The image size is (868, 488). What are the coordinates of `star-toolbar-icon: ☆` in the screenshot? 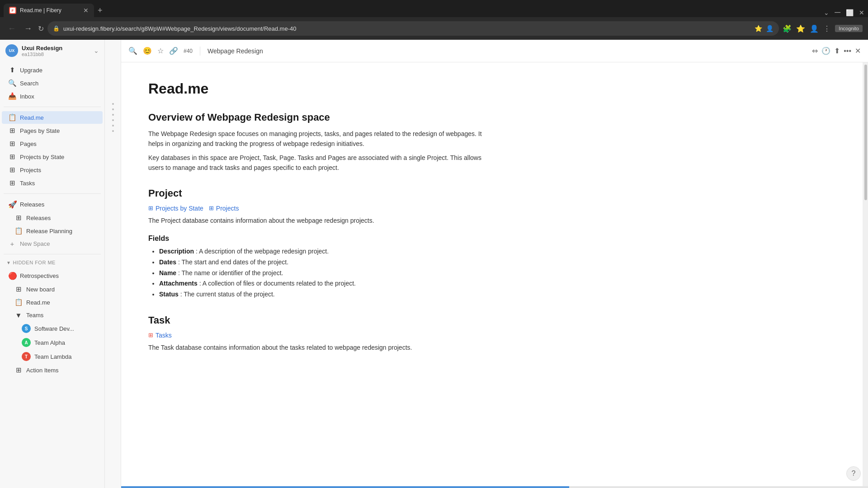 It's located at (160, 51).